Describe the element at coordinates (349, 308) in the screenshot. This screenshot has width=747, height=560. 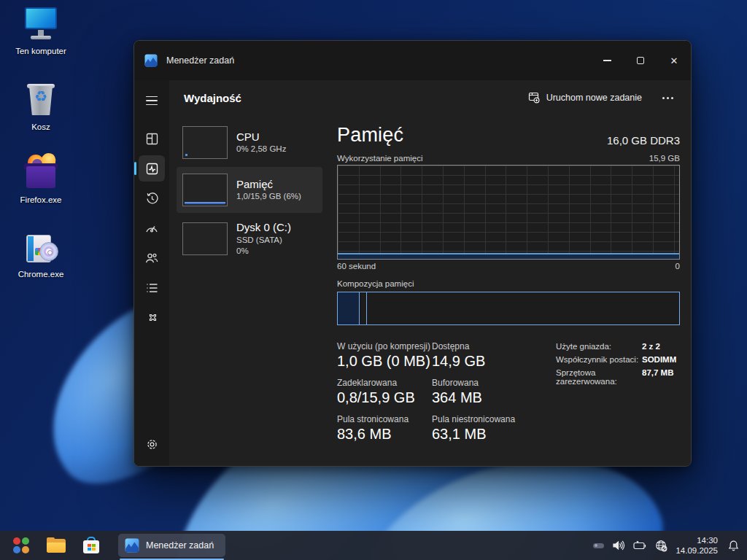
I see `composition-in-use-segment` at that location.